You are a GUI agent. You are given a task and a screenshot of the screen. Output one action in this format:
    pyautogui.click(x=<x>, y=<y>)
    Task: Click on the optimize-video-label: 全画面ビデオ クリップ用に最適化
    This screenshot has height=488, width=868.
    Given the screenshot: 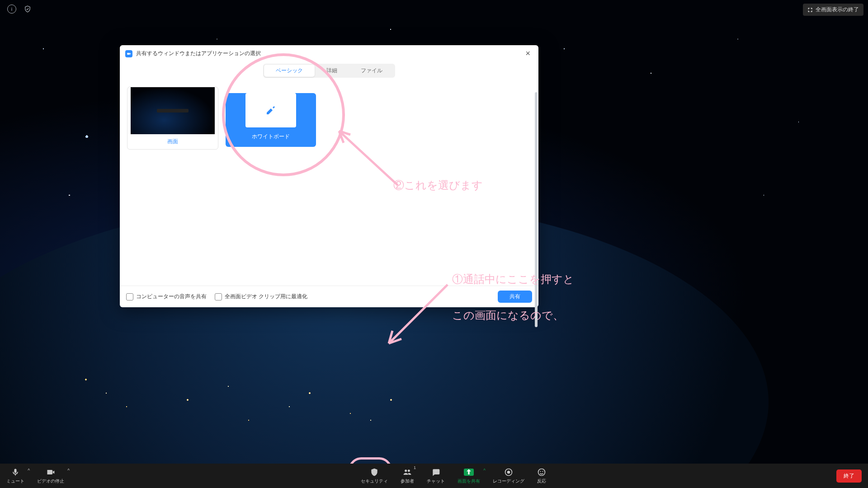 What is the action you would take?
    pyautogui.click(x=266, y=296)
    